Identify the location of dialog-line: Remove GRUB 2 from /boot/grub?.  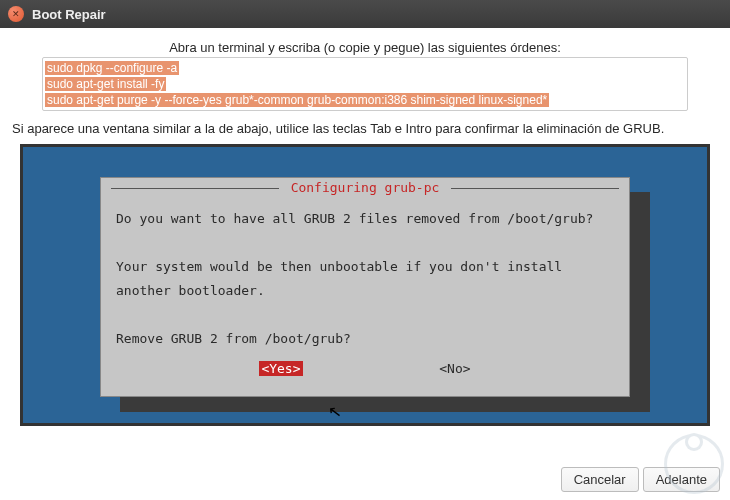
(234, 338).